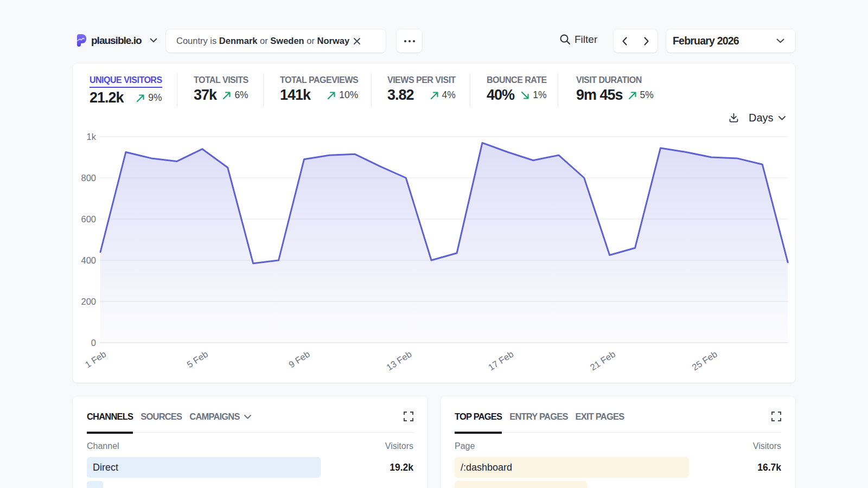 The height and width of the screenshot is (488, 868). Describe the element at coordinates (704, 360) in the screenshot. I see `svg-text: 25 Feb` at that location.